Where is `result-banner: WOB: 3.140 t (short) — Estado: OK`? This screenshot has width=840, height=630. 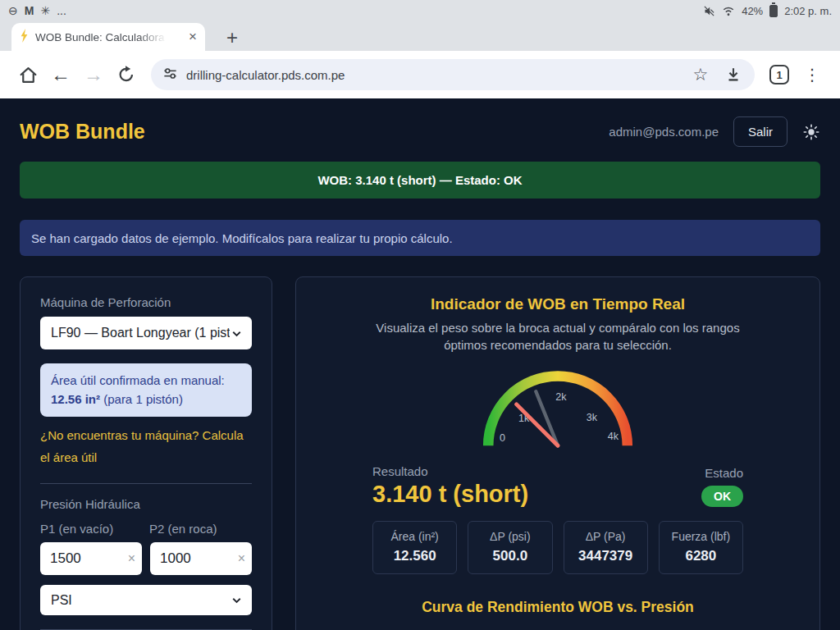 result-banner: WOB: 3.140 t (short) — Estado: OK is located at coordinates (420, 180).